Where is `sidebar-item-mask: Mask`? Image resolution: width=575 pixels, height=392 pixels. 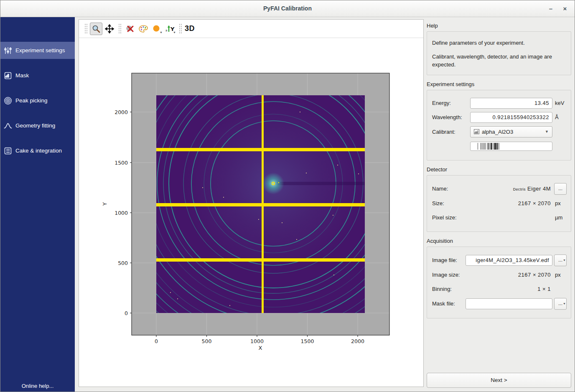 sidebar-item-mask: Mask is located at coordinates (38, 75).